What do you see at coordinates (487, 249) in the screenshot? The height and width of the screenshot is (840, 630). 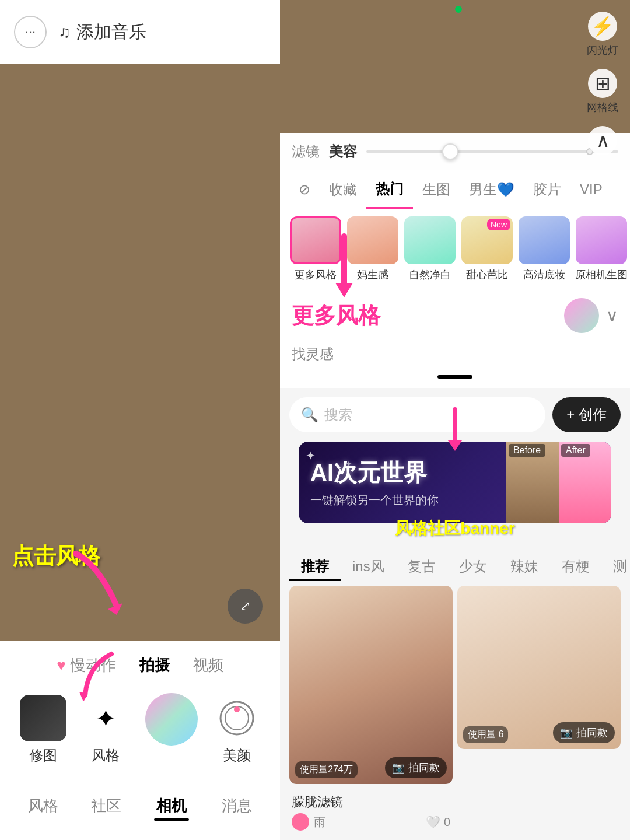 I see `filter-thumb-3: New 甜心芭比` at bounding box center [487, 249].